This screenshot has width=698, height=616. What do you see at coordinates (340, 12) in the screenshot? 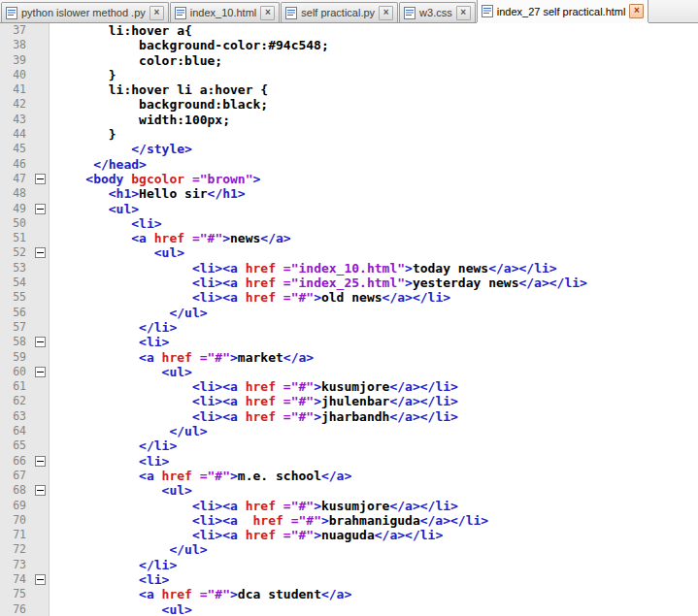
I see `tab-3: self practical.py×` at bounding box center [340, 12].